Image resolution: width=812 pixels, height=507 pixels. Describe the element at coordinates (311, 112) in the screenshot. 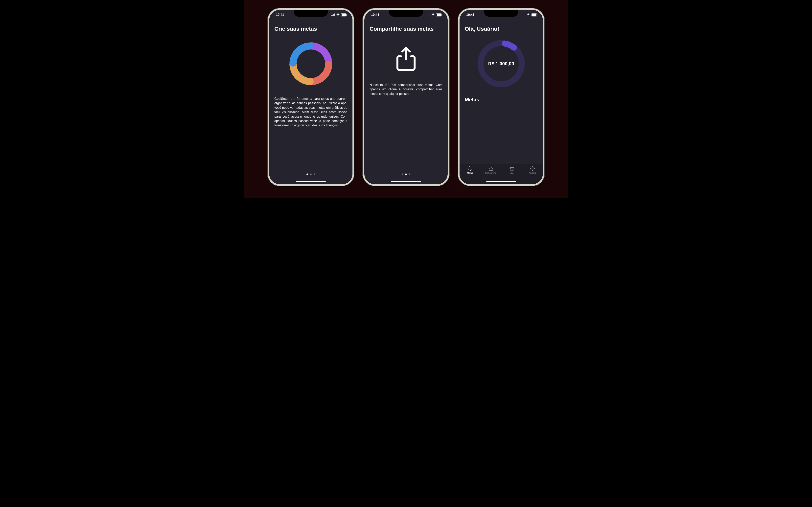

I see `page-body-text: GoalSetter é a ferramenta para todos que…` at that location.